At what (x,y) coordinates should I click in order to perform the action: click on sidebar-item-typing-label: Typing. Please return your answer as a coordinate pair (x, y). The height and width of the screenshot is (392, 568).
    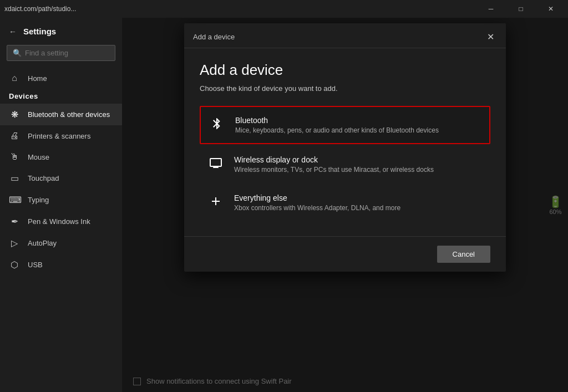
    Looking at the image, I should click on (38, 200).